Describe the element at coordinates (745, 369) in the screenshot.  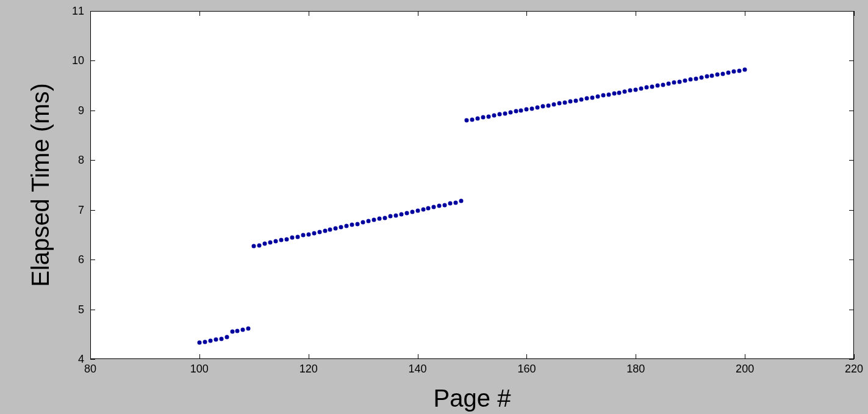
I see `x-tick-label: 200` at that location.